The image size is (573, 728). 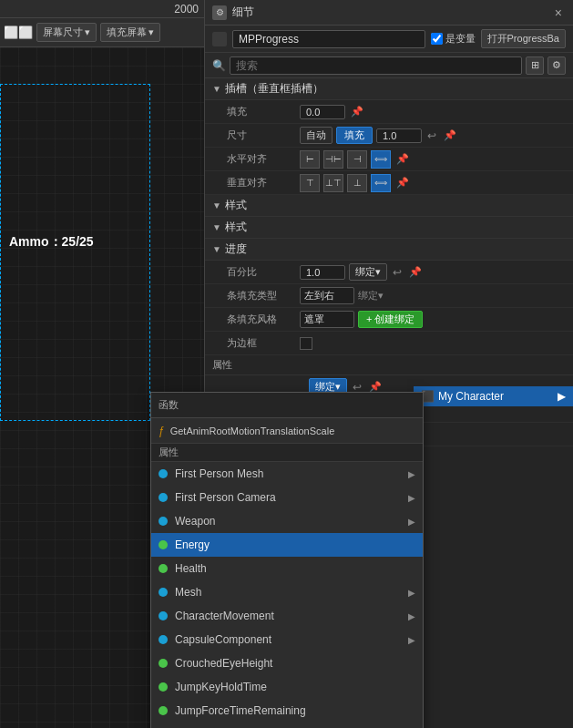 What do you see at coordinates (561, 396) in the screenshot?
I see `char-bar-arrow: ▶` at bounding box center [561, 396].